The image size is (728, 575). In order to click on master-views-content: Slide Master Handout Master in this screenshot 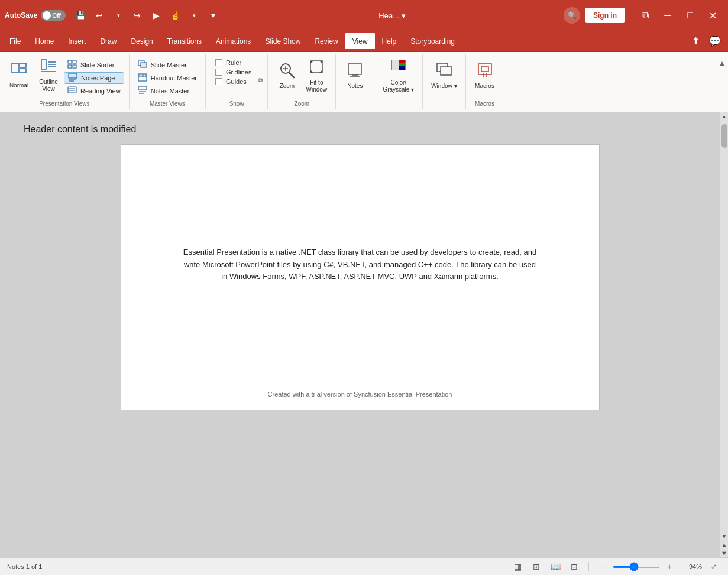, I will do `click(167, 77)`.